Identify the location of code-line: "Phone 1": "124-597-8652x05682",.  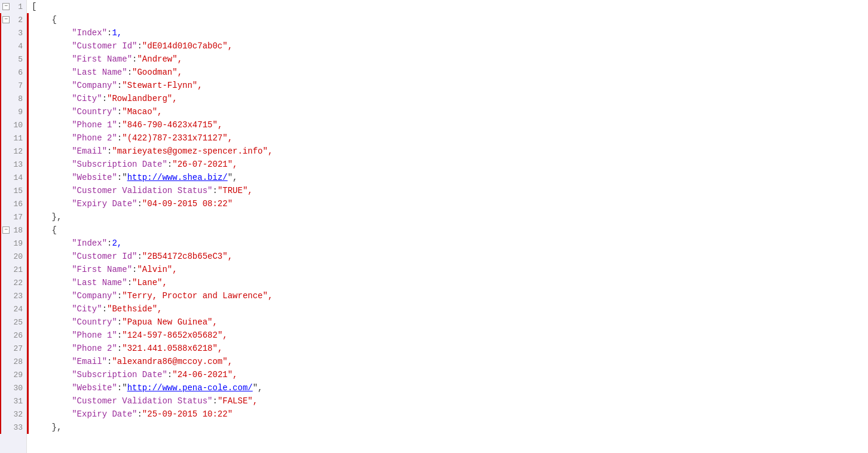
(447, 335).